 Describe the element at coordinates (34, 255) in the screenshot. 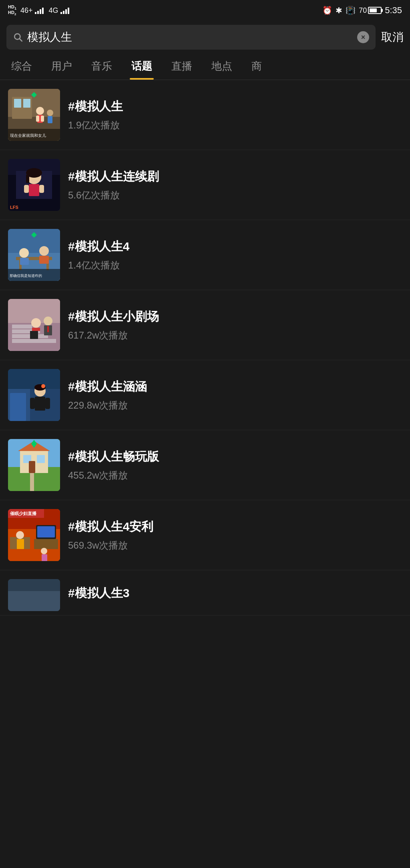

I see `thumbnail-3: 那确信我是知道咋的` at that location.